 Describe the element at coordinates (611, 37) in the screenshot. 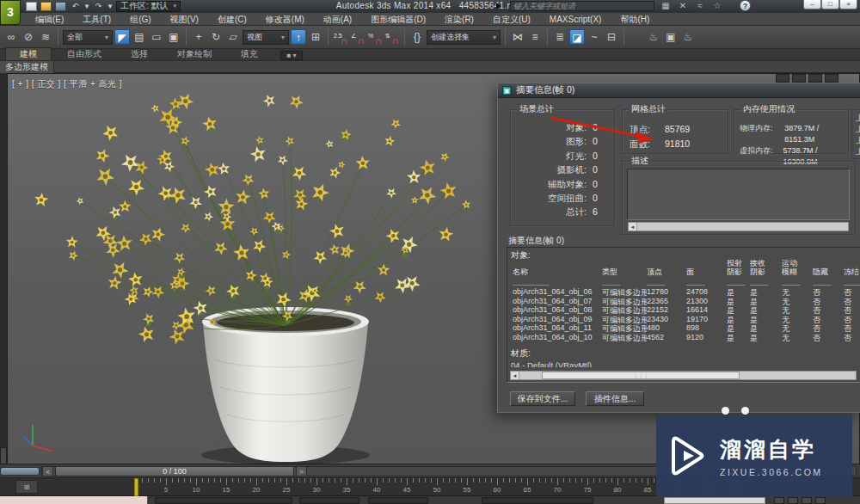

I see `schematic-view-icon: ⊟` at that location.